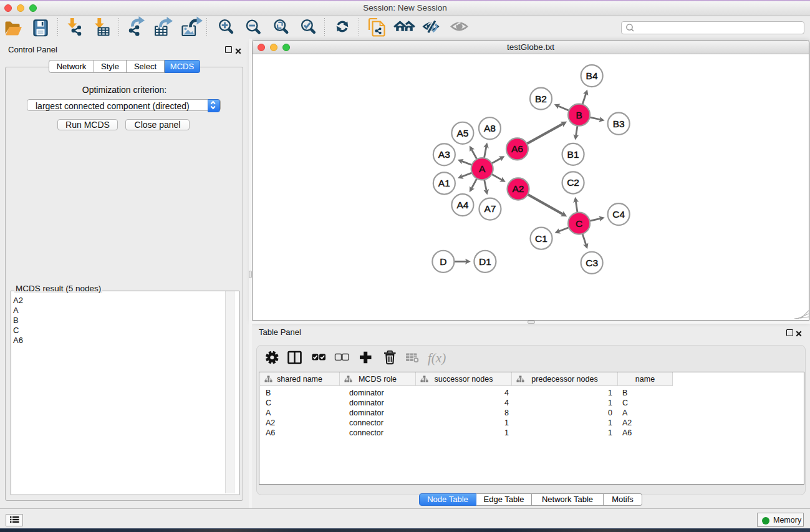  Describe the element at coordinates (463, 205) in the screenshot. I see `svg-text: A4` at that location.